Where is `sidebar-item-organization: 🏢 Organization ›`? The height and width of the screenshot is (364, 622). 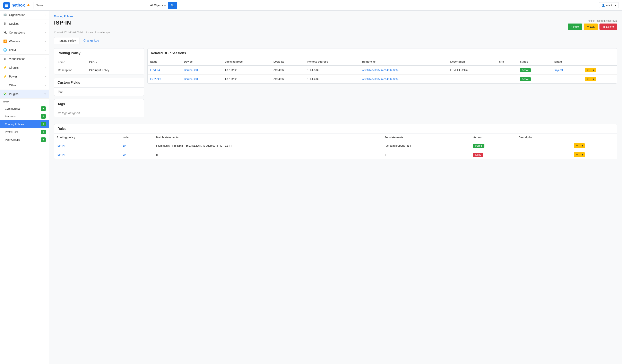 sidebar-item-organization: 🏢 Organization › is located at coordinates (24, 15).